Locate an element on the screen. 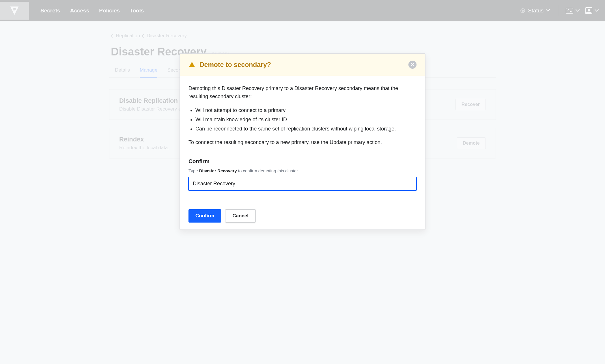  modal-title: Demote to secondary? is located at coordinates (235, 65).